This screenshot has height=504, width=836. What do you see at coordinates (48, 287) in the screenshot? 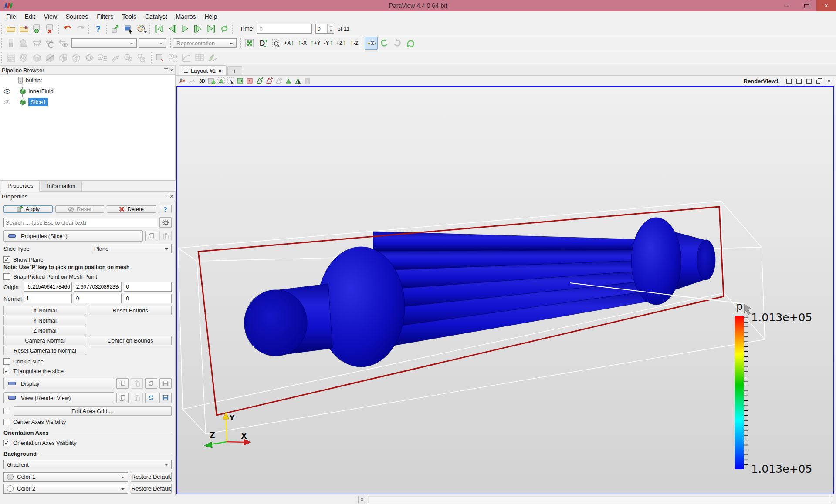
I see `origin-x-input` at bounding box center [48, 287].